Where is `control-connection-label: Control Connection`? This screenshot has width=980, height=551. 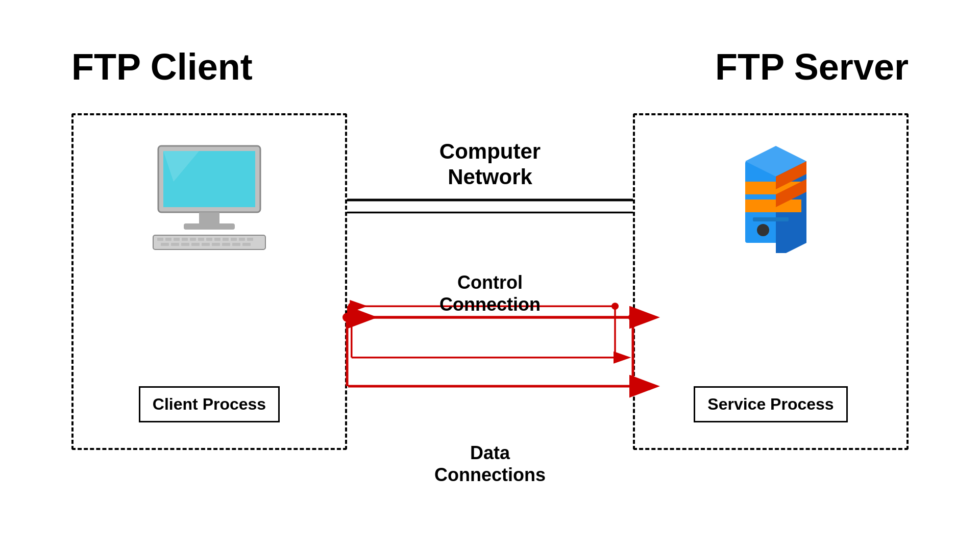
control-connection-label: Control Connection is located at coordinates (490, 293).